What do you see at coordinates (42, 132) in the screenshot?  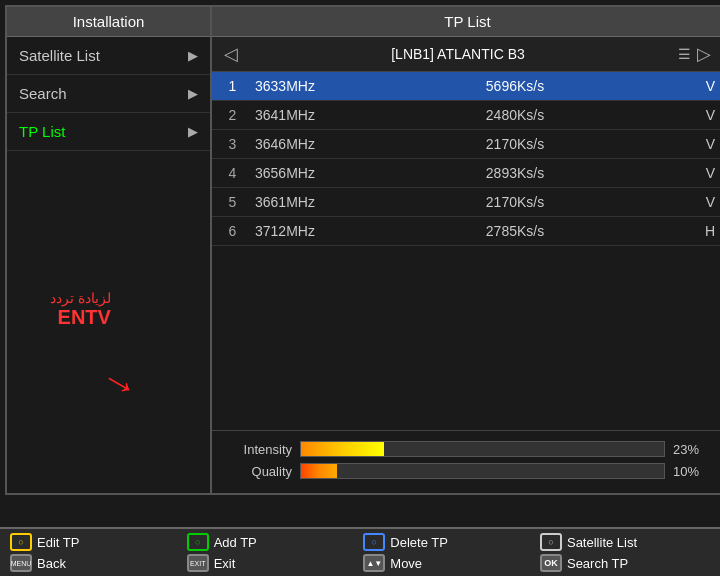 I see `sidebar-item-label: TP List` at bounding box center [42, 132].